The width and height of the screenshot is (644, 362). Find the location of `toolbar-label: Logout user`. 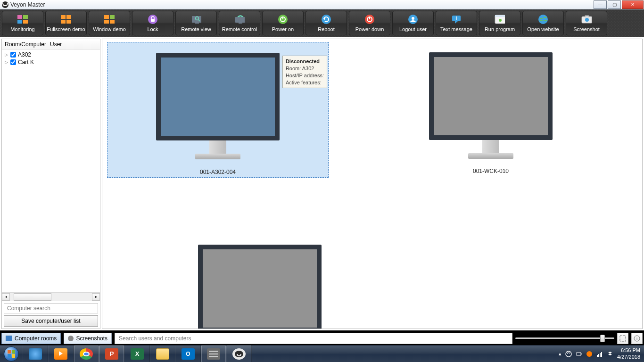

toolbar-label: Logout user is located at coordinates (413, 29).